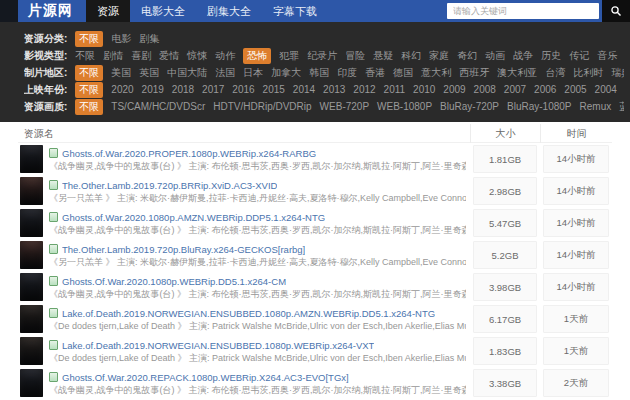 The width and height of the screenshot is (630, 400). What do you see at coordinates (258, 345) in the screenshot?
I see `resource-title-line: Lake.of.Death.2019.NORWEGIAN.ENSUBBED.10…` at bounding box center [258, 345].